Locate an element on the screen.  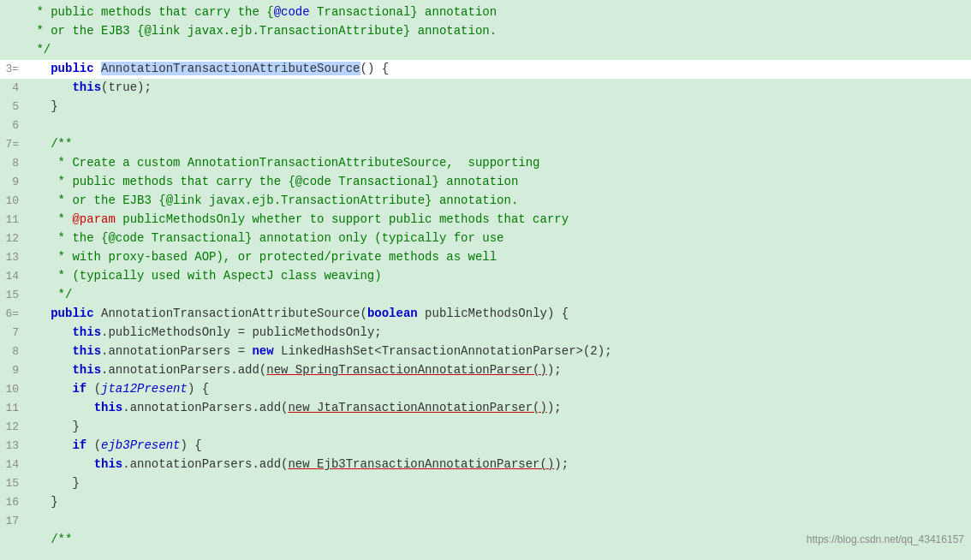
line-2: * or the EJB3 {@link javax.ejb.Transacti… is located at coordinates (486, 32).